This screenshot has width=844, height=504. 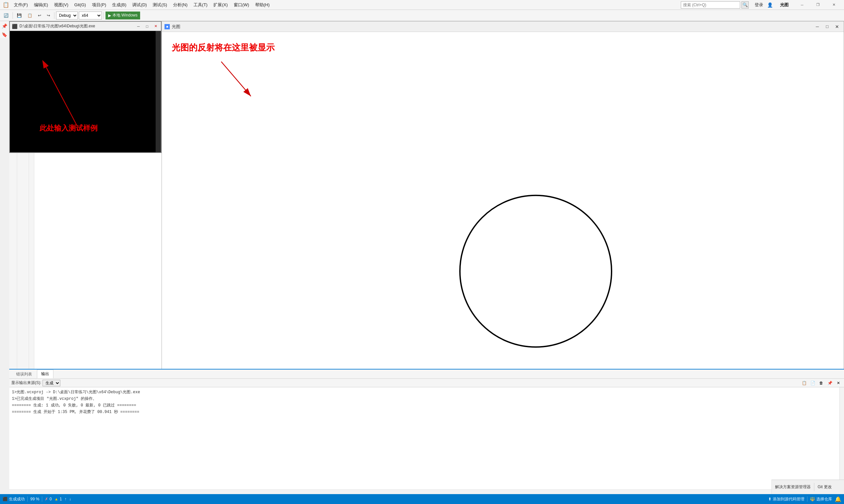 What do you see at coordinates (422, 5) in the screenshot?
I see `menu-bar: 📋 文件(F) 编辑(E) 视图(V) Git(G) 项目(P) 生成(B) 调…` at bounding box center [422, 5].